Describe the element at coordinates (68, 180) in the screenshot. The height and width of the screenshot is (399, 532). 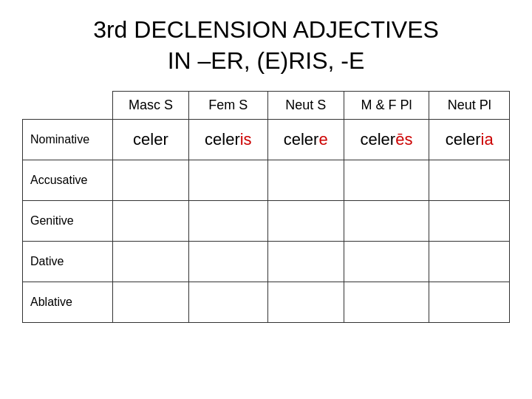
I see `row-label-accusative: Accusative` at that location.